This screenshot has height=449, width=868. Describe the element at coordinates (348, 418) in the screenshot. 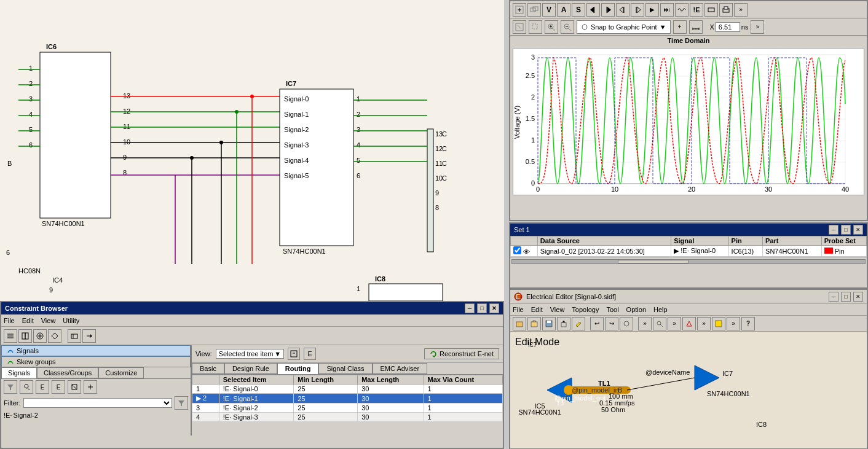

I see `table-row-4: 4 !E· Signal-3 25 30 1` at that location.